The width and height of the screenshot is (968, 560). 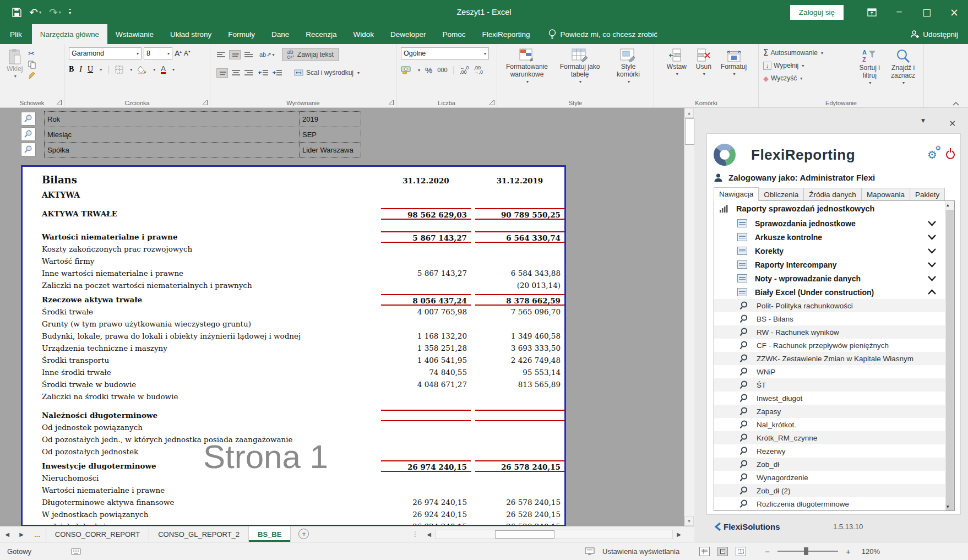 I want to click on accounting-format-icon, so click(x=406, y=70).